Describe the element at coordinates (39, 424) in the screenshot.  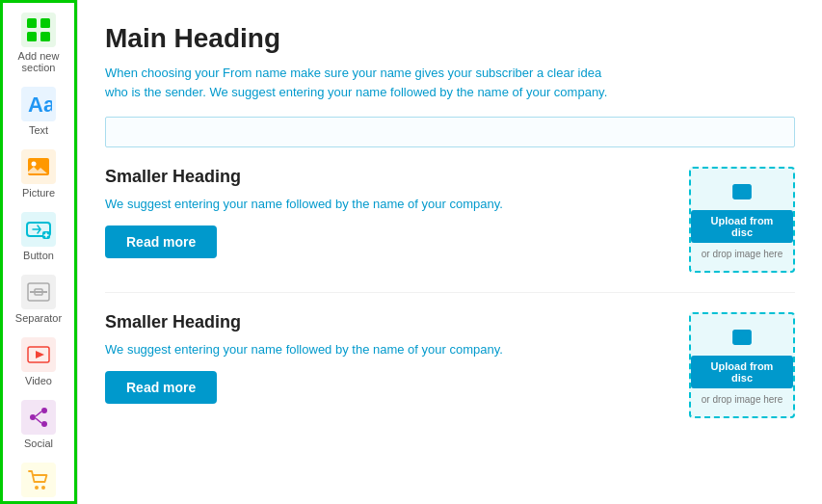
I see `sidebar-item-social: Social` at that location.